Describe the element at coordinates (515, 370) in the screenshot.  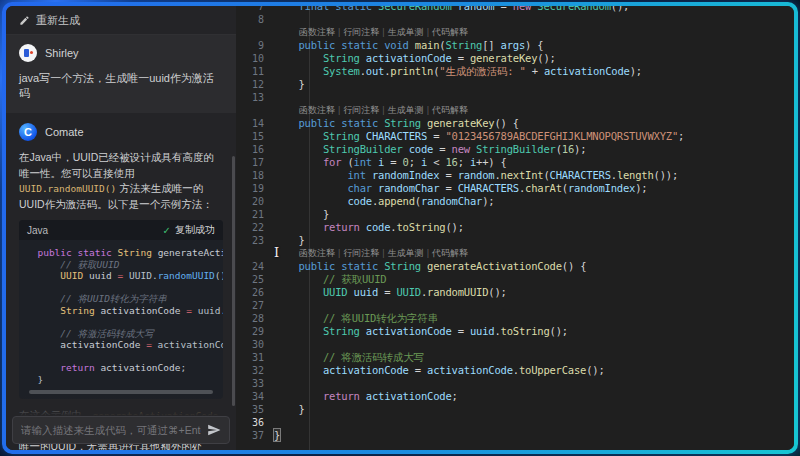
I see `editor-code-line: 32 activationCode = activationCode.toUpp…` at that location.